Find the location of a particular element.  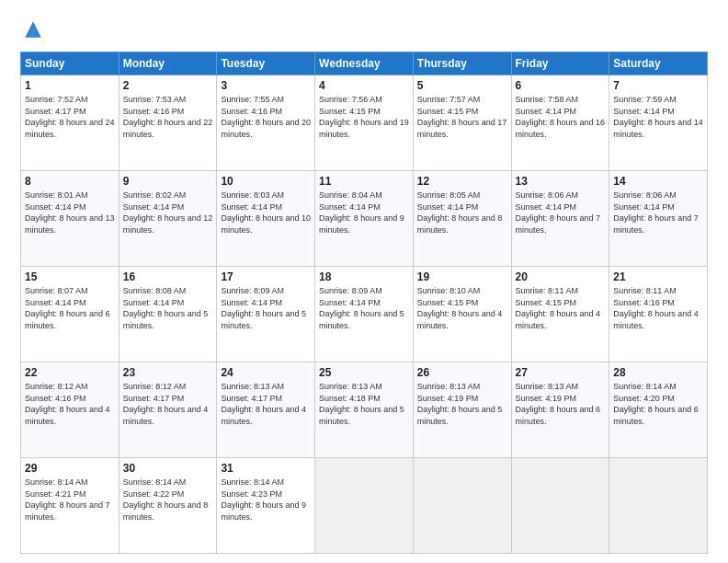

day-header-thursday: Thursday is located at coordinates (461, 64).